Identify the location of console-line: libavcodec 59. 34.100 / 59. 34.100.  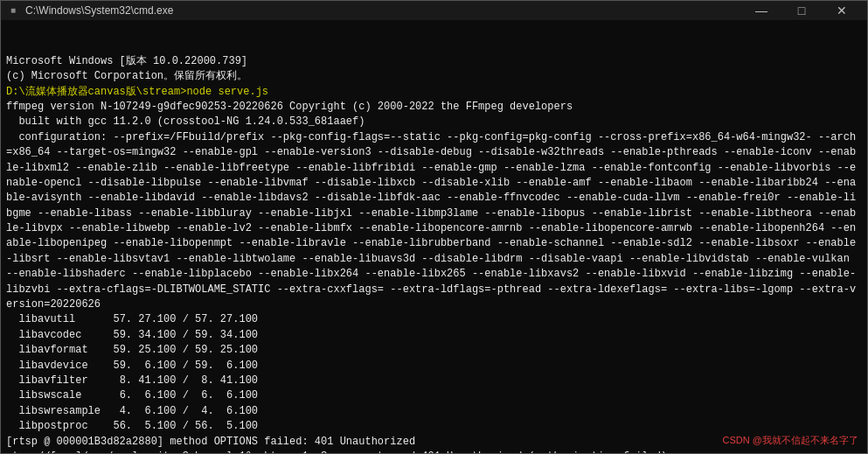
(434, 336).